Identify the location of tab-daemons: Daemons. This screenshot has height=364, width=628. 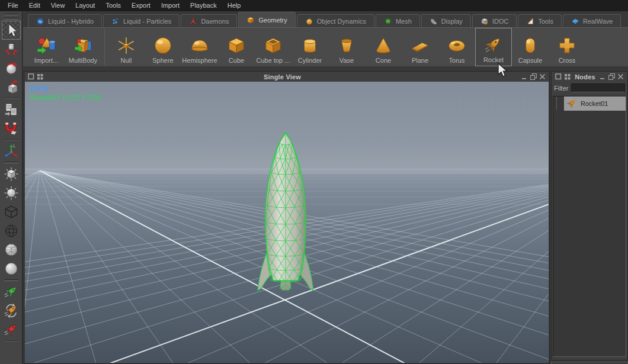
(209, 21).